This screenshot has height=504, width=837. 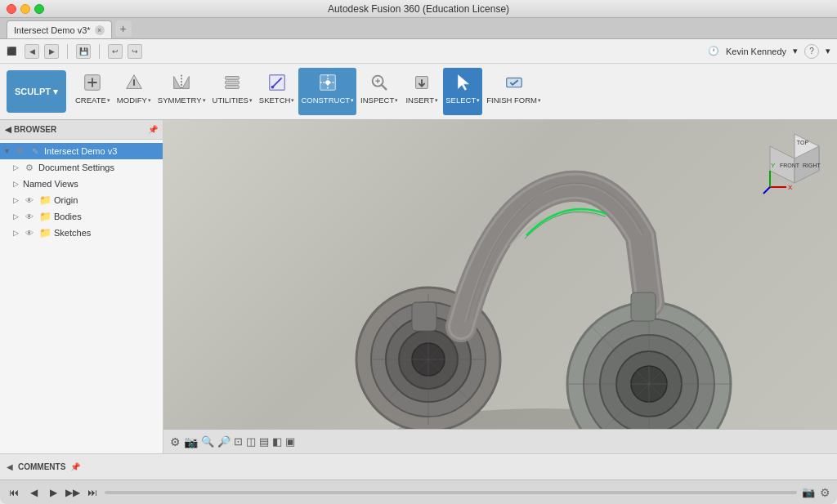 I want to click on timeline-next-button: ▶▶, so click(x=73, y=493).